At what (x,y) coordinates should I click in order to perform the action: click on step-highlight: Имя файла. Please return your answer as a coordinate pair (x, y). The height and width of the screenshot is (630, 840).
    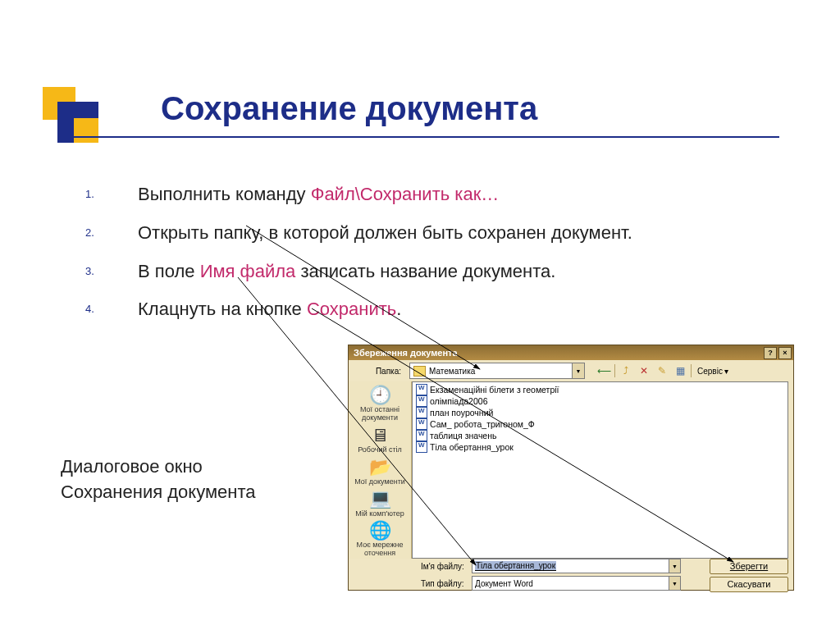
    Looking at the image, I should click on (248, 271).